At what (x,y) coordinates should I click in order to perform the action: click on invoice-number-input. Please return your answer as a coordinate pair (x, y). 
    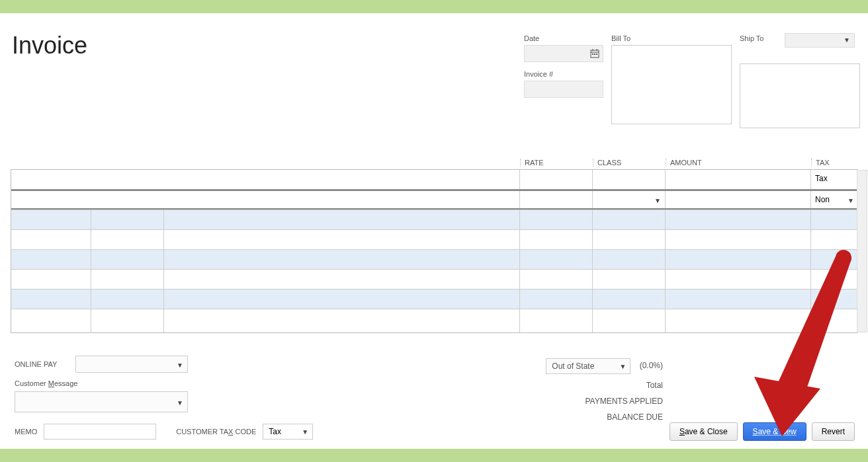
    Looking at the image, I should click on (564, 89).